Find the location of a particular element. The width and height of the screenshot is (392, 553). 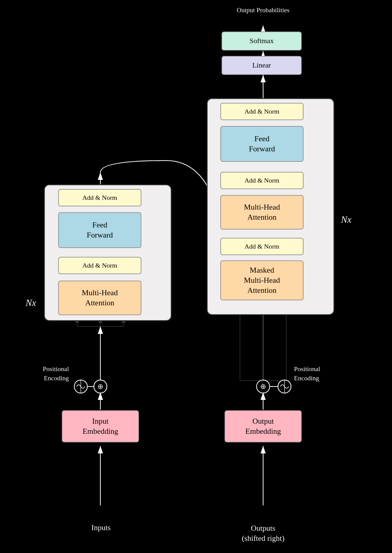

softmax-label: Softmax is located at coordinates (261, 41).